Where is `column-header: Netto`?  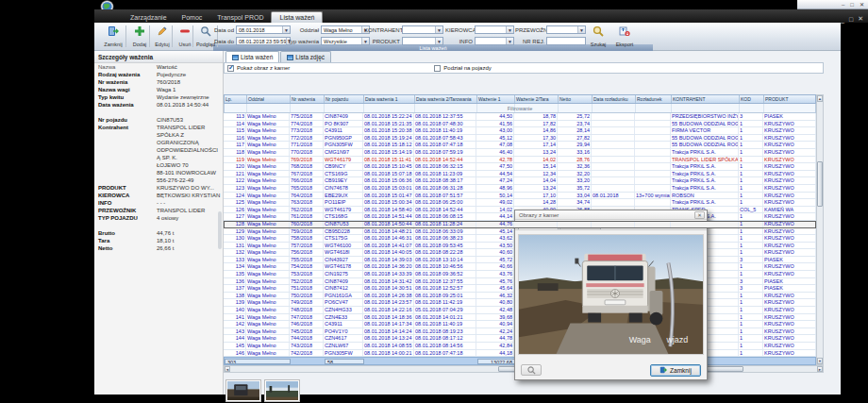 column-header: Netto is located at coordinates (576, 99).